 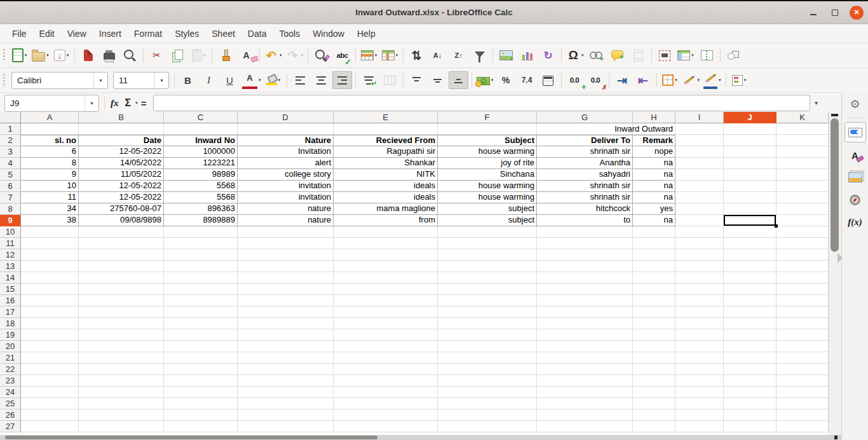 I want to click on cell-G23, so click(x=585, y=381).